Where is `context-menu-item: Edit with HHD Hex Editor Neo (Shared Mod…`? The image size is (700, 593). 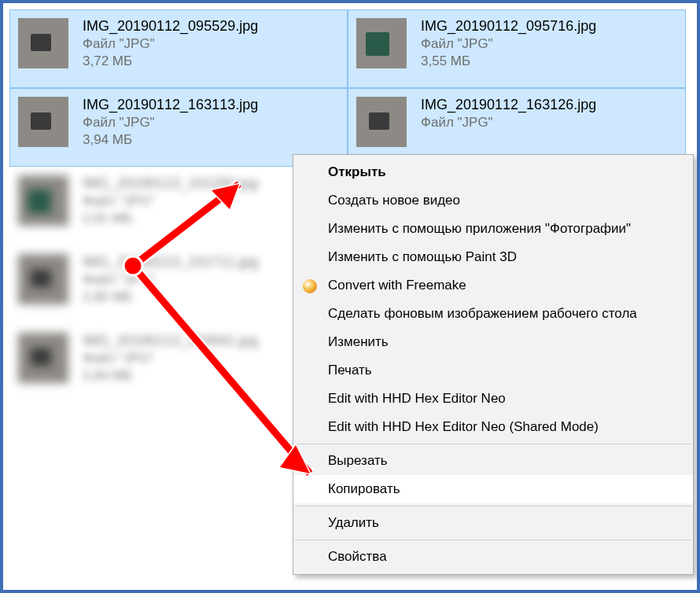 context-menu-item: Edit with HHD Hex Editor Neo (Shared Mod… is located at coordinates (493, 427).